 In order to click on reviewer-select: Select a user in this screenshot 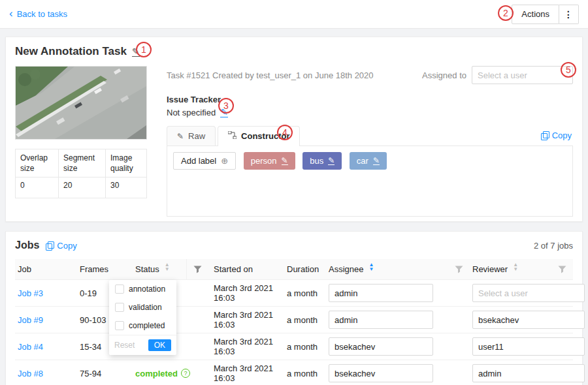, I will do `click(529, 293)`.